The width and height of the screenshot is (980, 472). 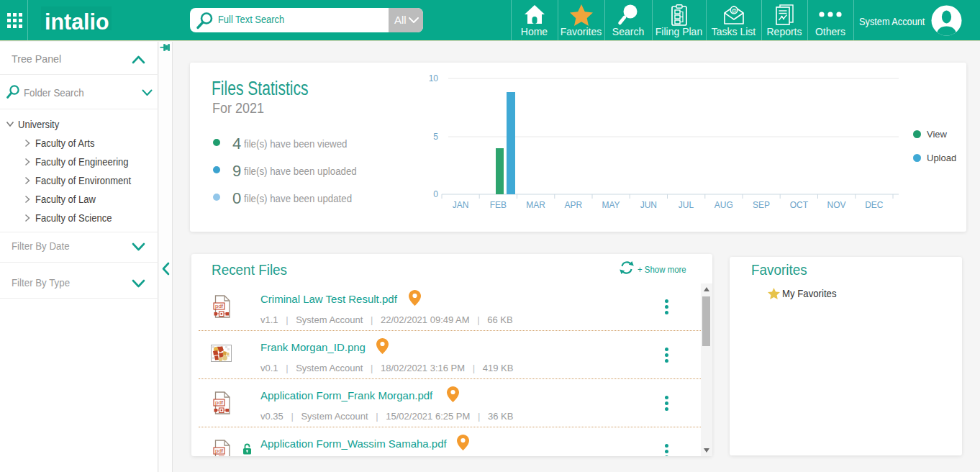 I want to click on svg-text: FEB, so click(x=498, y=205).